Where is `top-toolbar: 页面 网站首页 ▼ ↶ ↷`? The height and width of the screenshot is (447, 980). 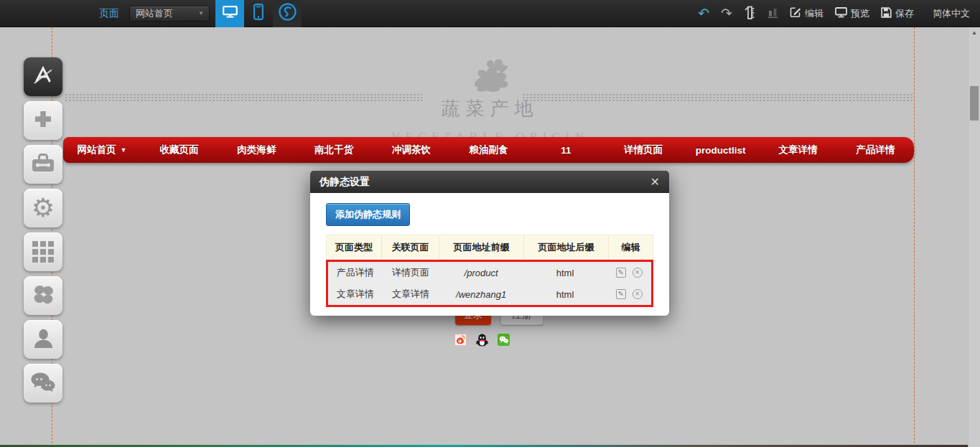
top-toolbar: 页面 网站首页 ▼ ↶ ↷ is located at coordinates (490, 14).